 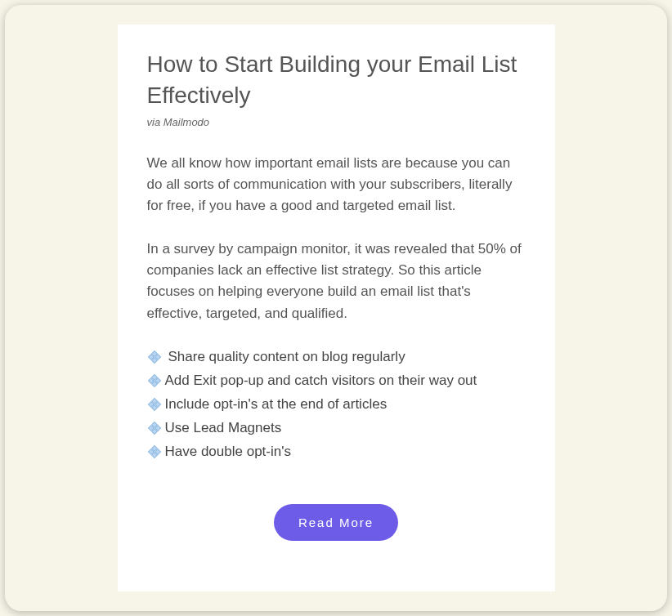 What do you see at coordinates (337, 80) in the screenshot?
I see `article-title: How to Start Building your Email List Ef…` at bounding box center [337, 80].